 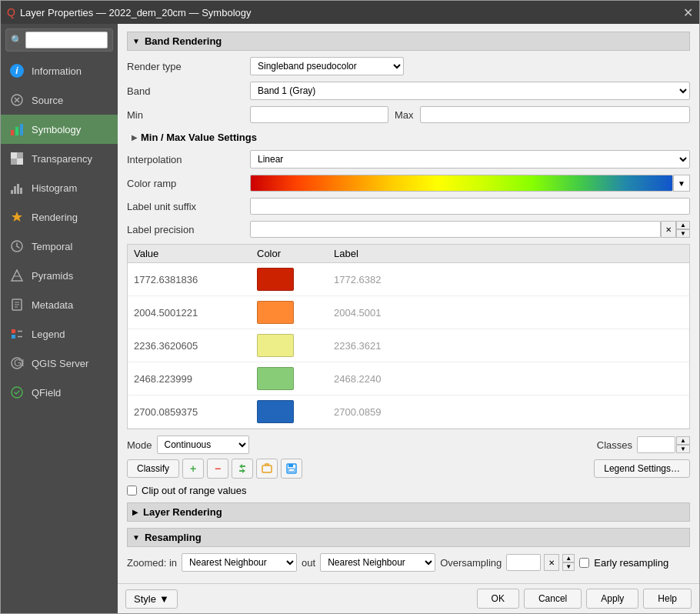 What do you see at coordinates (135, 137) in the screenshot?
I see `min-max-arrow: ▶` at bounding box center [135, 137].